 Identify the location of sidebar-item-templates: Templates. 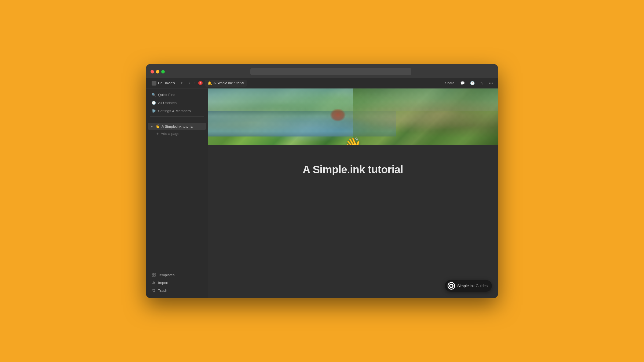
(177, 275).